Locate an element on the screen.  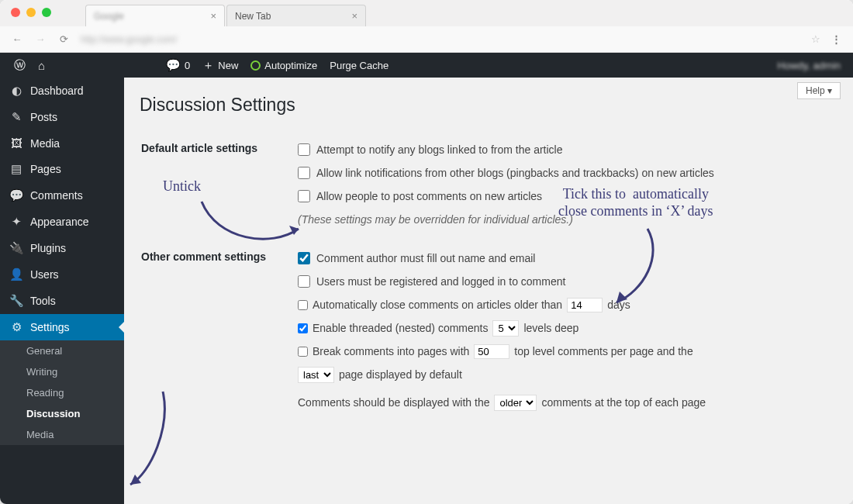
dashboard-icon: ◐ is located at coordinates (16, 91).